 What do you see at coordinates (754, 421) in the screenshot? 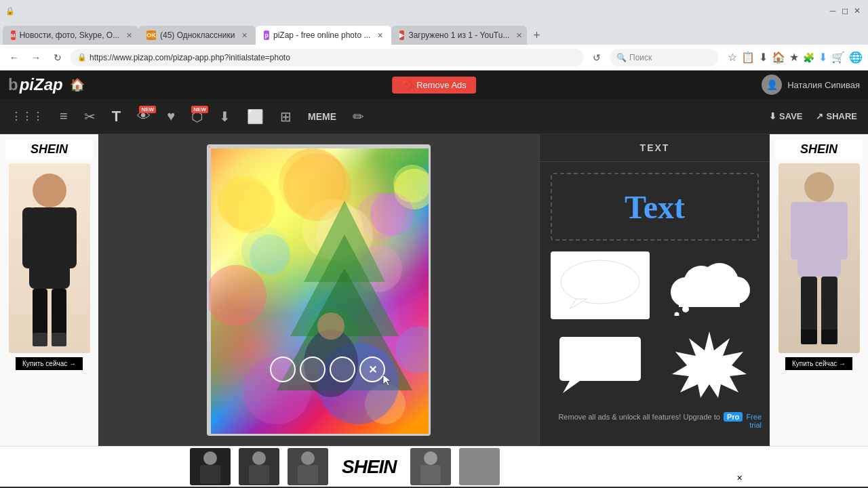
I see `free-trial-link: Free trial` at bounding box center [754, 421].